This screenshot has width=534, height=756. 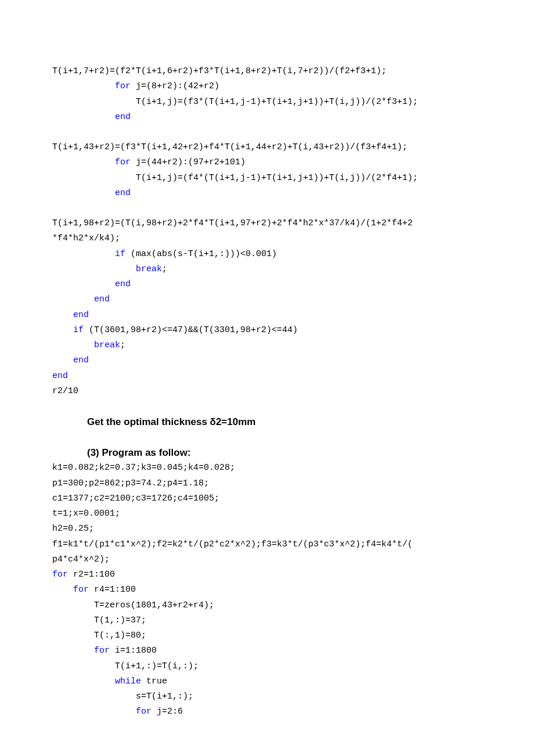 I want to click on code-text: T(i+1,j)=(f3*(T(i+1,j-1)+T(i+1,j+1))+T(i…, so click(x=235, y=102).